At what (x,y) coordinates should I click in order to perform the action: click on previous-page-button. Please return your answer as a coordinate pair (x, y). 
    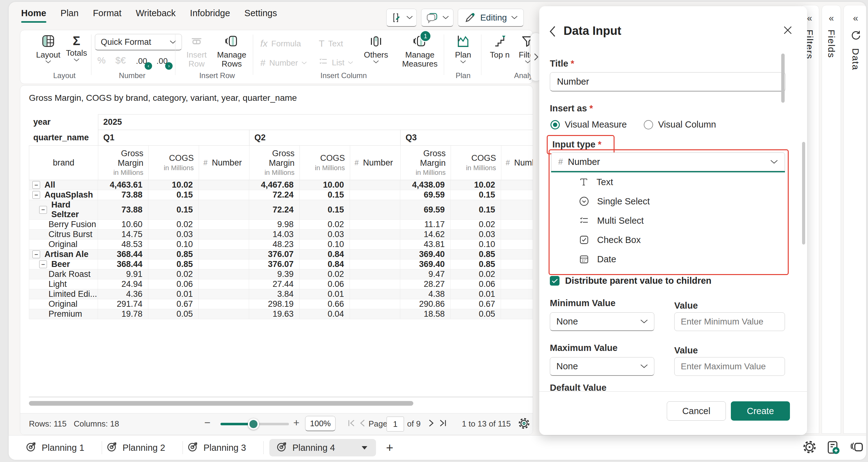
    Looking at the image, I should click on (362, 424).